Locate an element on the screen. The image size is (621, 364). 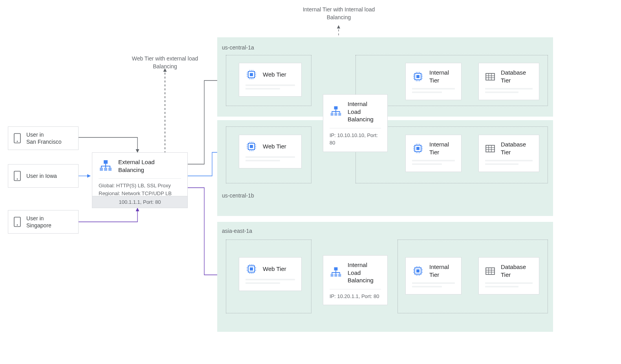
database-tier-1a-card: Database Tier is located at coordinates (509, 82).